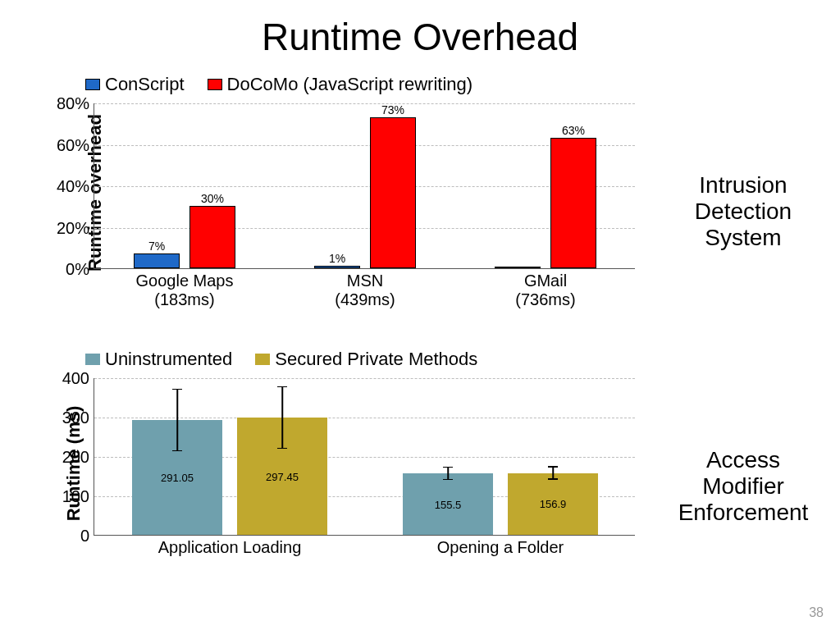  What do you see at coordinates (743, 212) in the screenshot?
I see `side-label-ids: IntrusionDetectionSystem` at bounding box center [743, 212].